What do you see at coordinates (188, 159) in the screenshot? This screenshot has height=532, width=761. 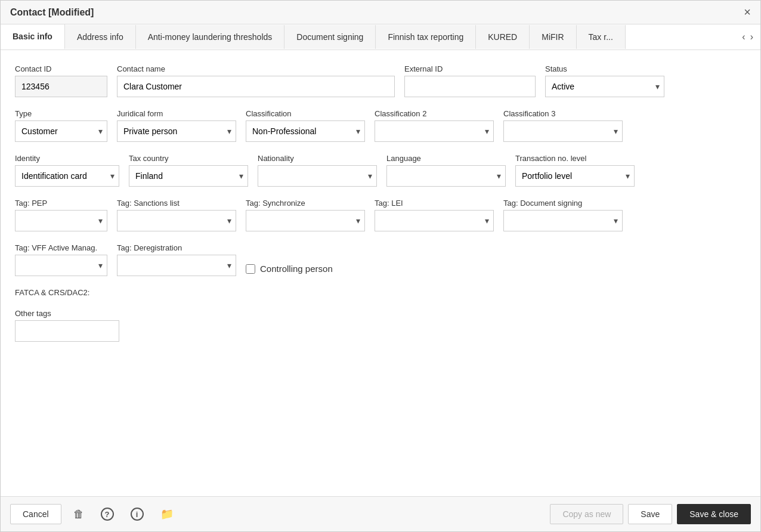 I see `tax-country-label: Tax country` at bounding box center [188, 159].